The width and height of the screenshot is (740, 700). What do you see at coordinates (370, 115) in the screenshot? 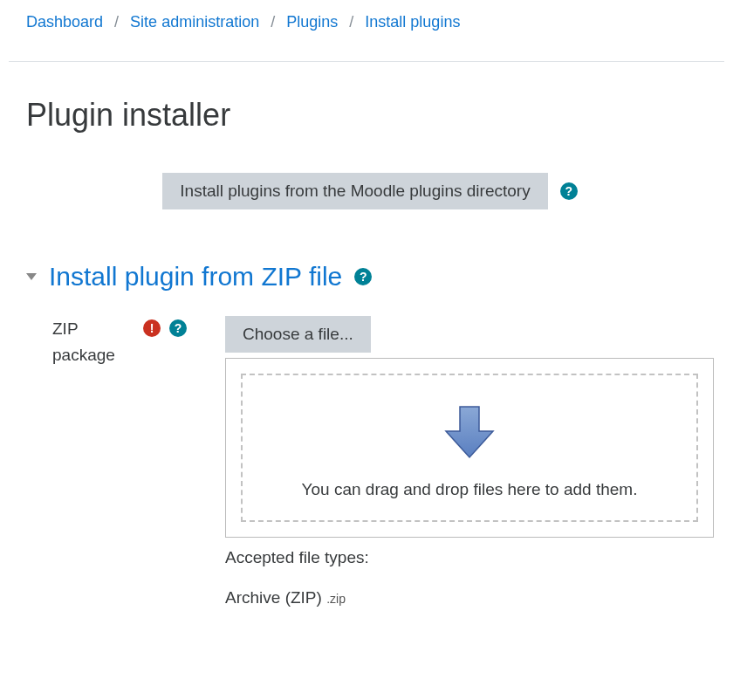
I see `page-title: Plugin installer` at bounding box center [370, 115].